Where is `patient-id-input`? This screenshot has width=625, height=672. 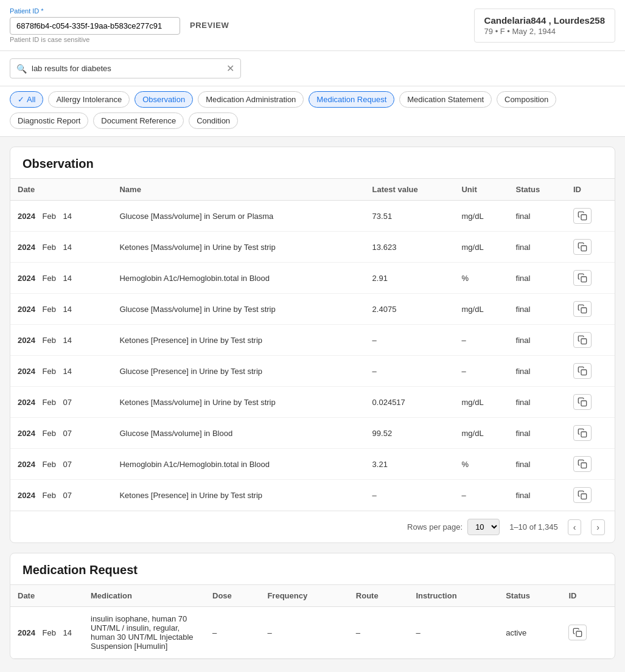
patient-id-input is located at coordinates (95, 26).